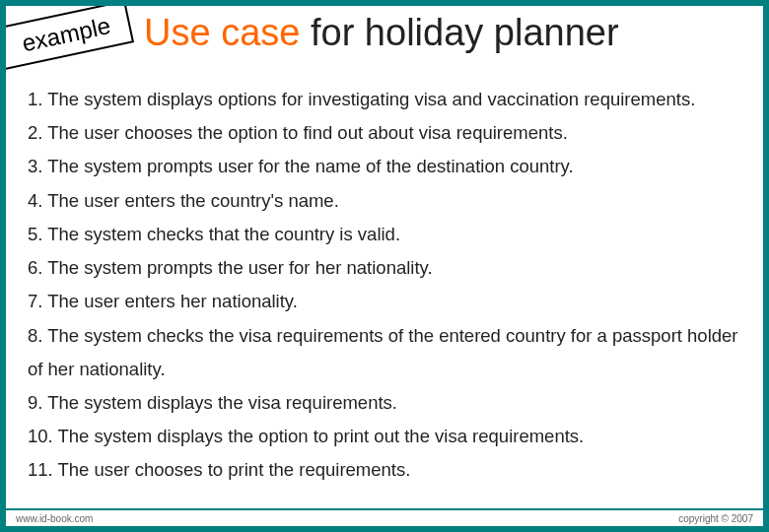 The width and height of the screenshot is (769, 532). I want to click on example-badge: example, so click(67, 35).